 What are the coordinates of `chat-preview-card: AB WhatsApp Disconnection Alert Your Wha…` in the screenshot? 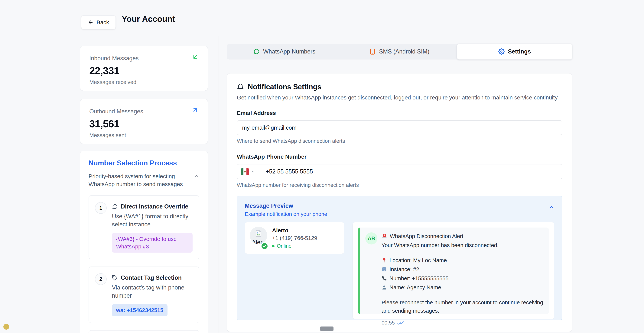 It's located at (454, 270).